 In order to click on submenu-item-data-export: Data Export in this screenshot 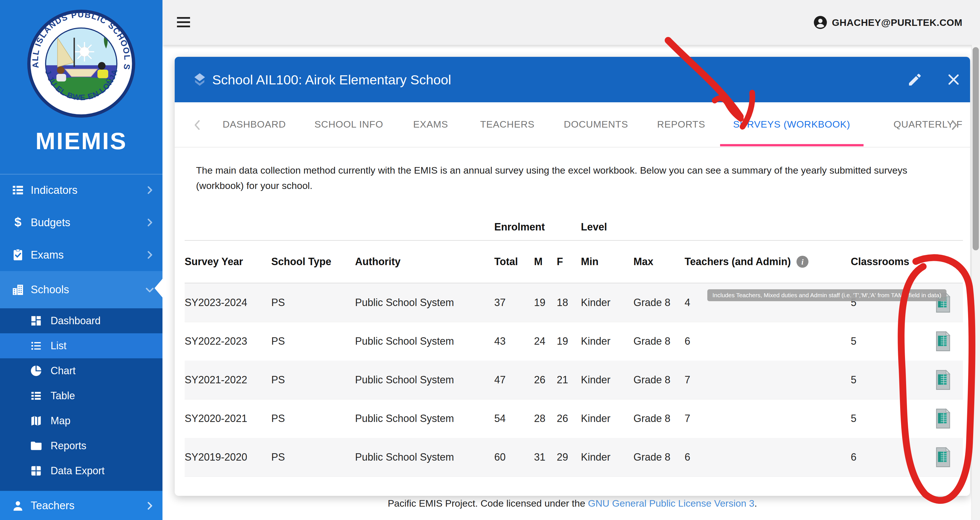, I will do `click(81, 471)`.